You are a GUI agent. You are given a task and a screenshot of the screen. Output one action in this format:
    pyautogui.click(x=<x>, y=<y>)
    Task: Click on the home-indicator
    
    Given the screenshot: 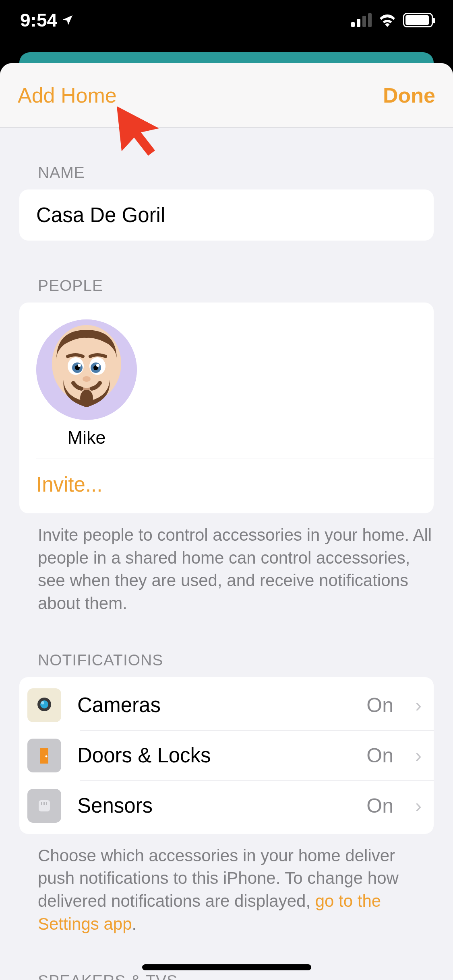 What is the action you would take?
    pyautogui.click(x=227, y=967)
    